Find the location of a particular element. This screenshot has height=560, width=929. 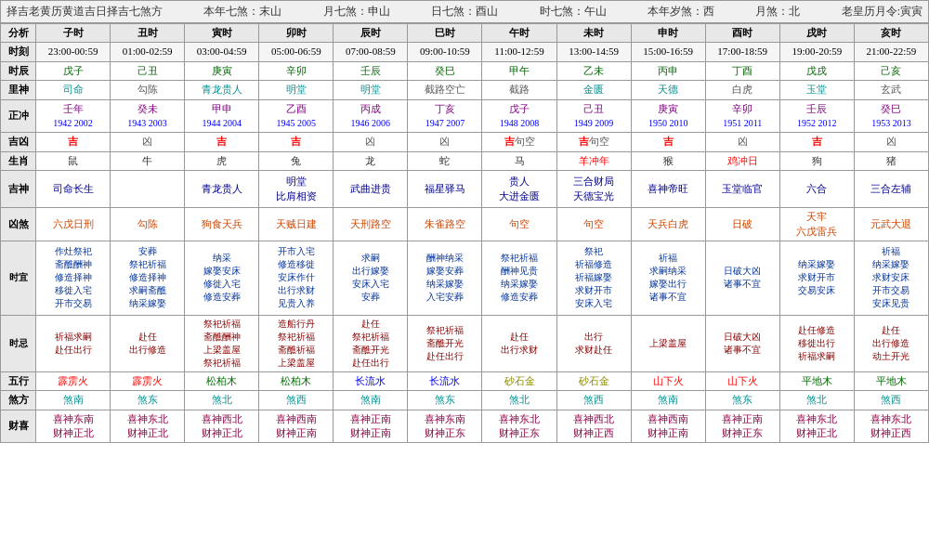

table-cell: 天兵白虎 is located at coordinates (668, 225).